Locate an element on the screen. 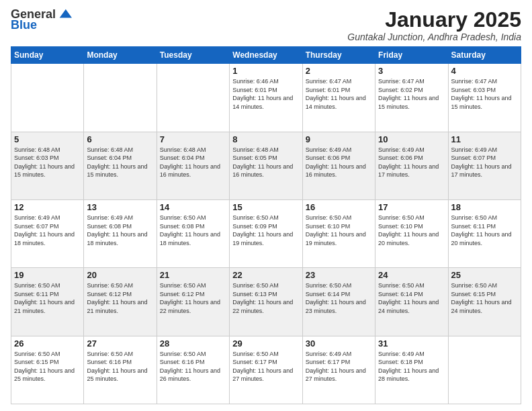 Image resolution: width=532 pixels, height=411 pixels. day-info: Sunrise: 6:50 AM Sunset: 6:17 PM Dayligh… is located at coordinates (266, 367).